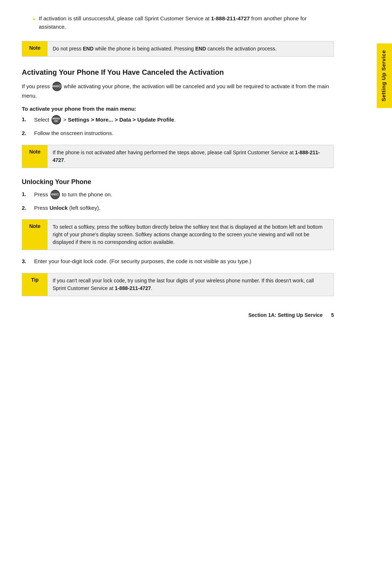  Describe the element at coordinates (191, 285) in the screenshot. I see `tip-content: If you can't recall your lock code, try …` at that location.